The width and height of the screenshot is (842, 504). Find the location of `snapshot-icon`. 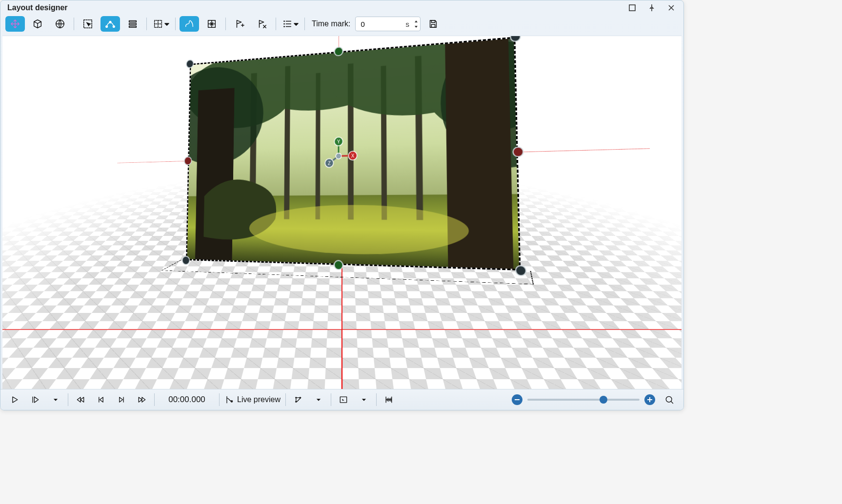

snapshot-icon is located at coordinates (343, 400).